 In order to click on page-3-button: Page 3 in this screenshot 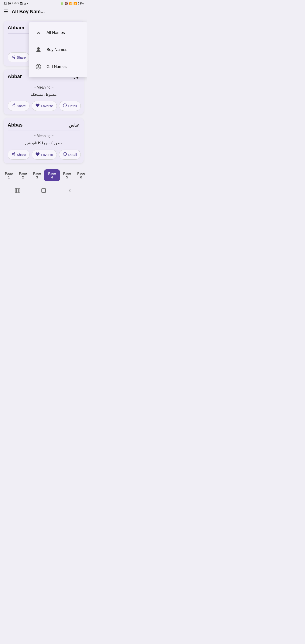, I will do `click(37, 176)`.